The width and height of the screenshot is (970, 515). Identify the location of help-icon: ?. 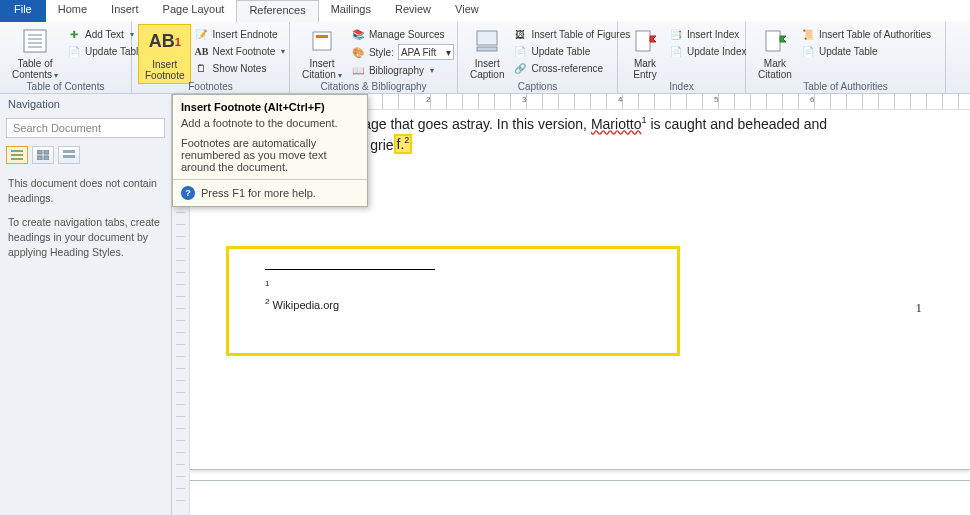
(188, 193).